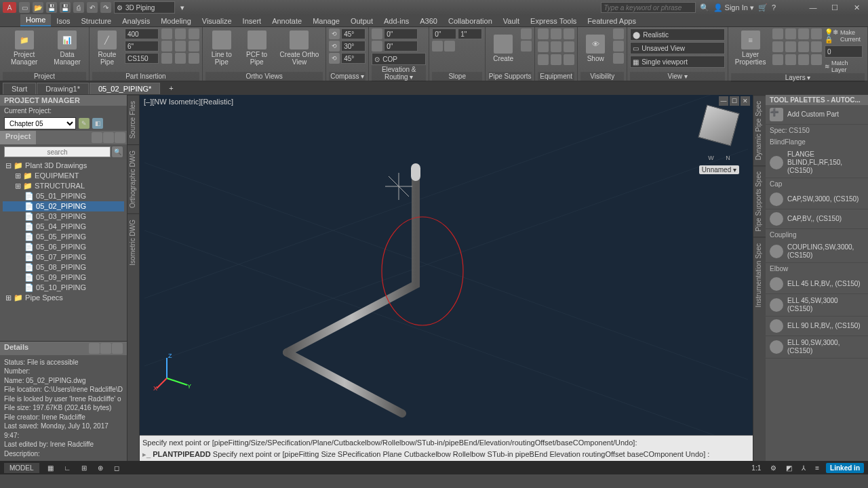 The width and height of the screenshot is (868, 488). I want to click on ly-b4, so click(816, 34).